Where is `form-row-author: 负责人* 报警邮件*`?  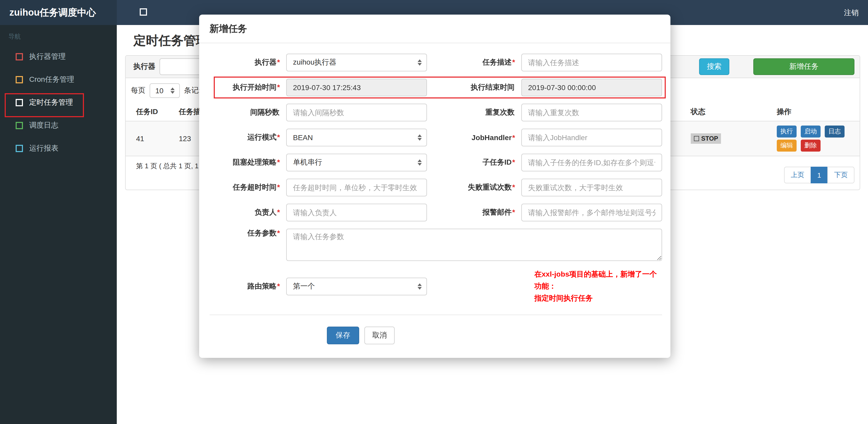
form-row-author: 负责人* 报警邮件* is located at coordinates (436, 213).